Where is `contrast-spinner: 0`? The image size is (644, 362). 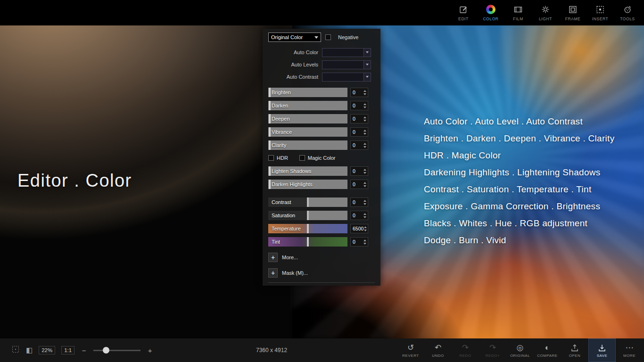
contrast-spinner: 0 is located at coordinates (359, 202).